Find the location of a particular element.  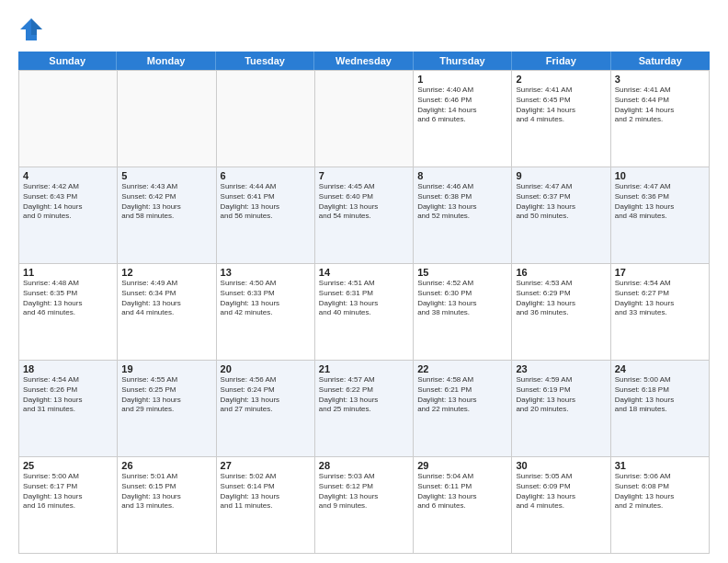

day-cell-28: 28Sunrise: 5:03 AM Sunset: 6:12 PM Dayli… is located at coordinates (364, 506).